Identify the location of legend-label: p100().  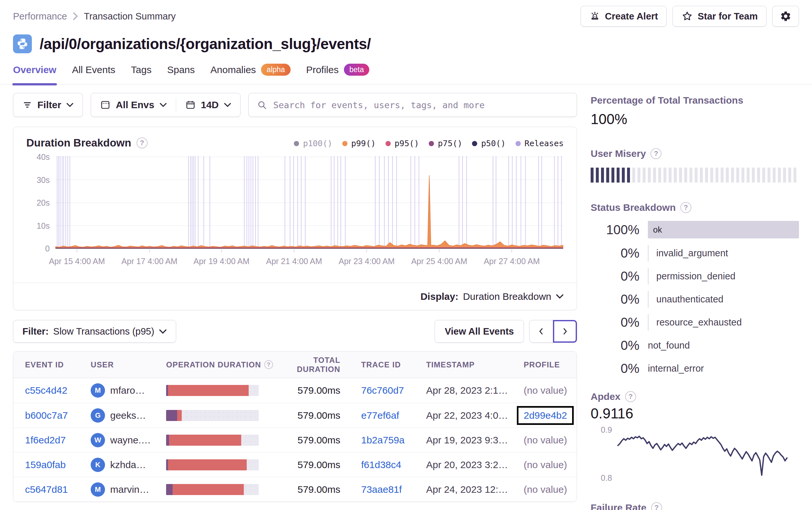
(318, 143).